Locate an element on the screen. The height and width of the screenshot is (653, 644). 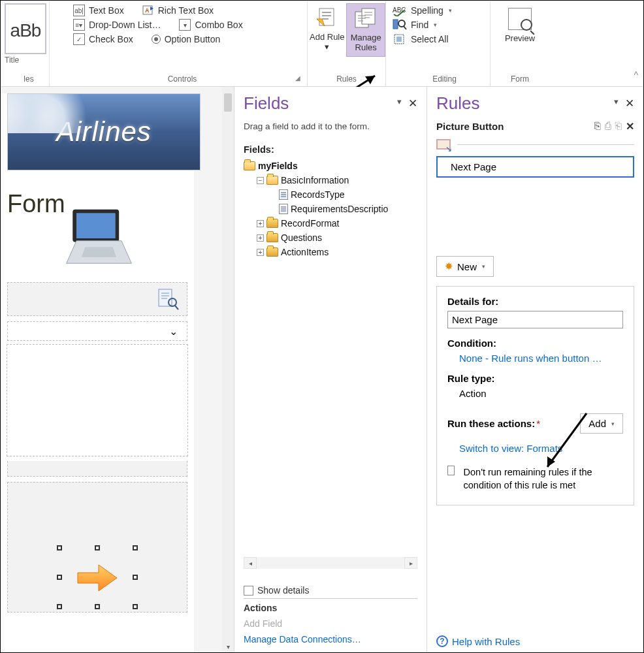
tree-root: myFields is located at coordinates (278, 166).